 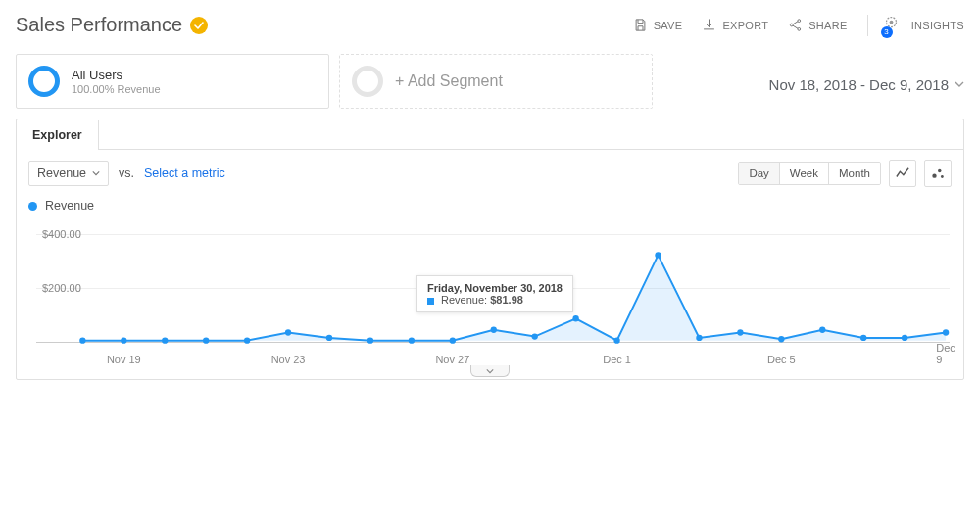 What do you see at coordinates (490, 81) in the screenshot?
I see `segments-row: All Users 100.00% Revenue + Add Segment …` at bounding box center [490, 81].